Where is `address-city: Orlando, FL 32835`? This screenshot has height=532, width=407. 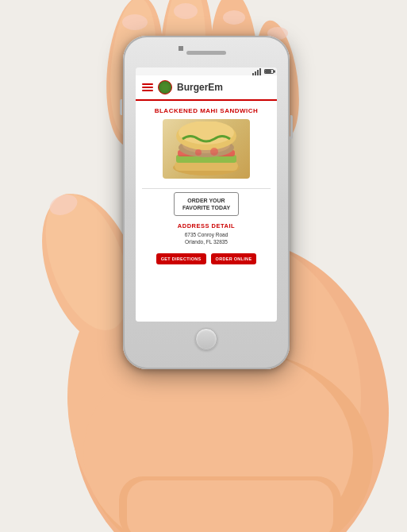 address-city: Orlando, FL 32835 is located at coordinates (206, 241).